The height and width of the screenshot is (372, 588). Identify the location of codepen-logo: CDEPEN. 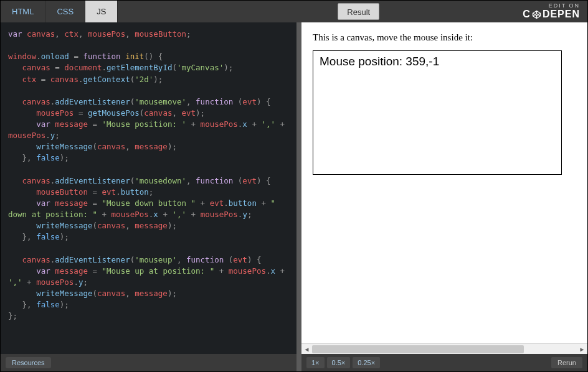
(551, 14).